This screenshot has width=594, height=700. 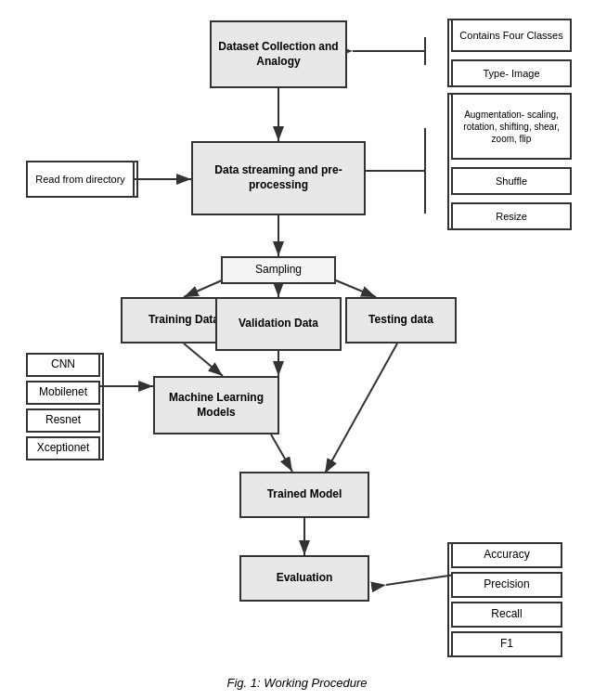 What do you see at coordinates (278, 178) in the screenshot?
I see `datastreaming-box: Data streaming and pre-processing` at bounding box center [278, 178].